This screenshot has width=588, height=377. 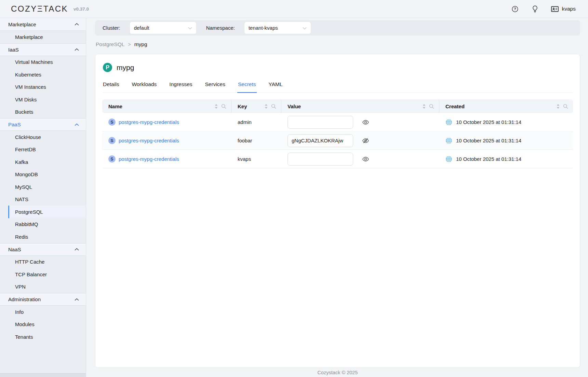 I want to click on sidebar-section-paas: PaaS, so click(x=43, y=124).